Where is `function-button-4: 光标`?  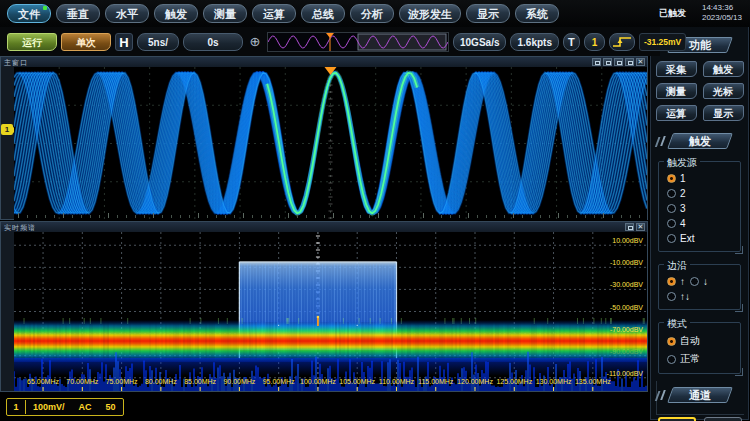 function-button-4: 光标 is located at coordinates (724, 91).